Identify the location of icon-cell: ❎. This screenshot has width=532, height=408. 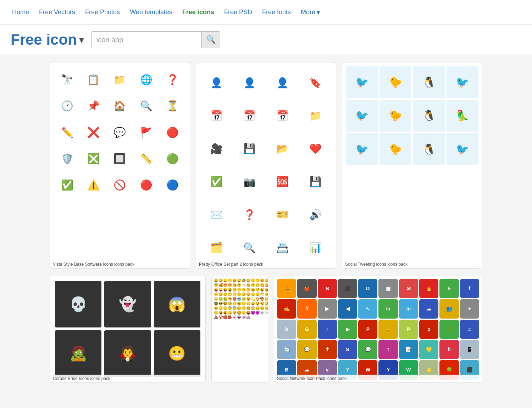
(93, 159).